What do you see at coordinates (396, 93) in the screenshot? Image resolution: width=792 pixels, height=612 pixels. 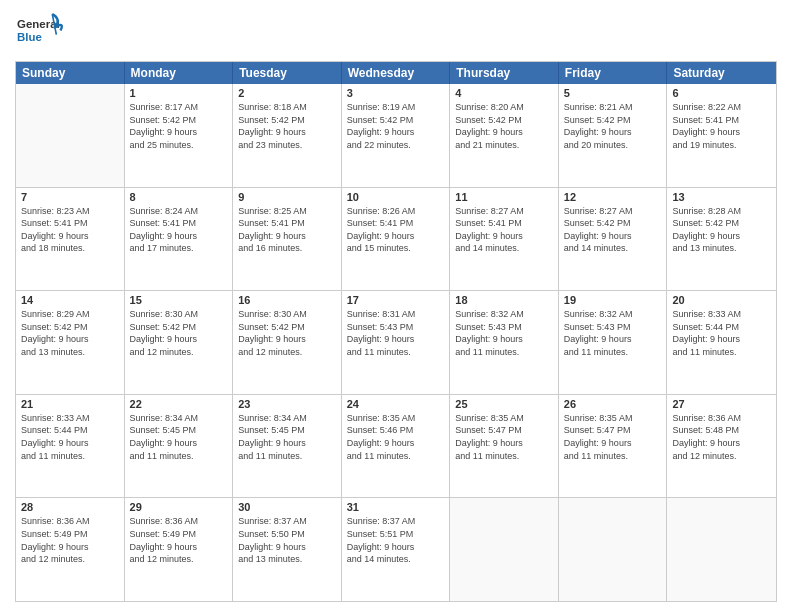 I see `day-number: 3` at bounding box center [396, 93].